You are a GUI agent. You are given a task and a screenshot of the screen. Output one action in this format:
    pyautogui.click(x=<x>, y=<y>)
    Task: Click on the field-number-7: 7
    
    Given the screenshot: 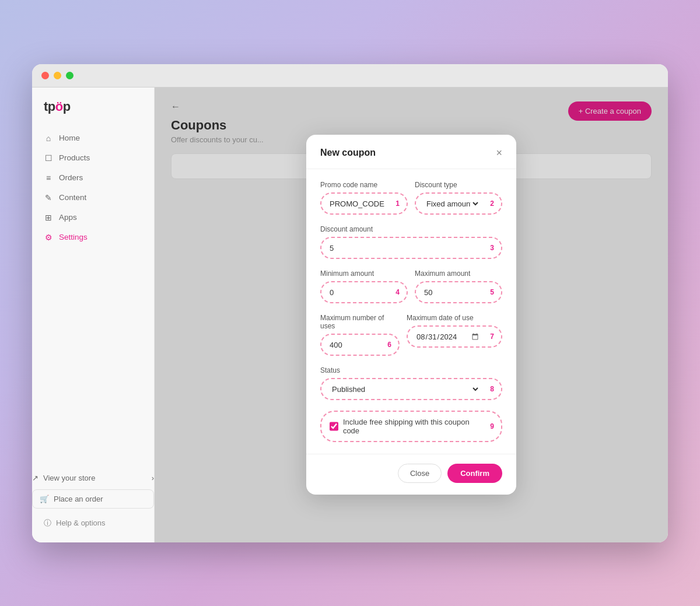 What is the action you would take?
    pyautogui.click(x=492, y=337)
    